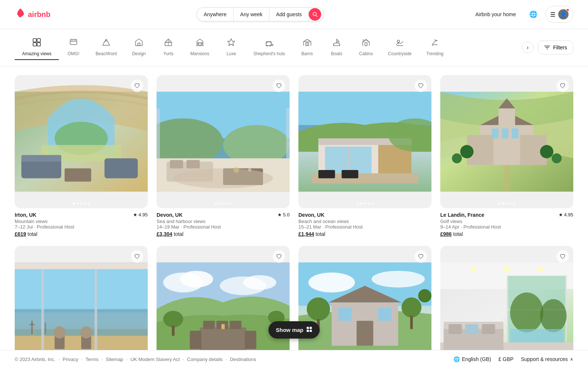 The image size is (588, 368). What do you see at coordinates (547, 47) in the screenshot?
I see `filter-icon` at bounding box center [547, 47].